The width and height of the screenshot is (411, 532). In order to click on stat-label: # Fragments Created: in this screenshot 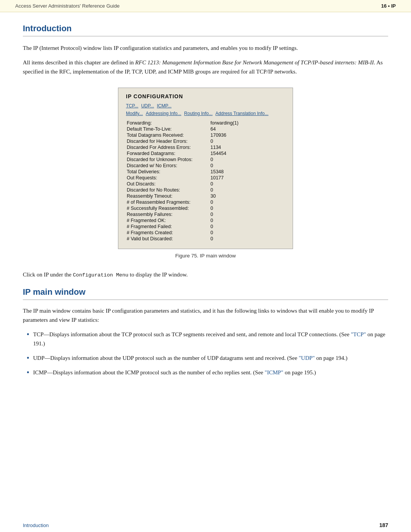, I will do `click(168, 233)`.